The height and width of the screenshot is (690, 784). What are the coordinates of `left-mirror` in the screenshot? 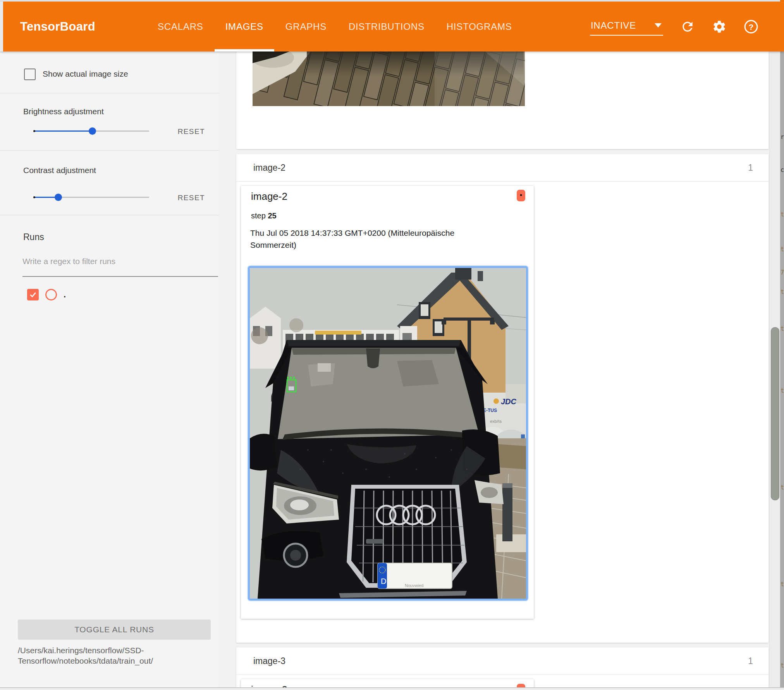 It's located at (263, 452).